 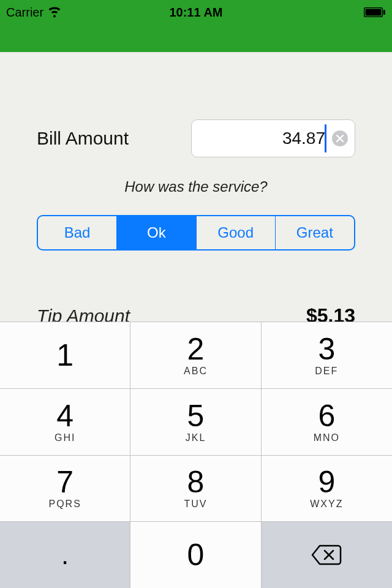 What do you see at coordinates (65, 504) in the screenshot?
I see `keypad-letters: PQRS` at bounding box center [65, 504].